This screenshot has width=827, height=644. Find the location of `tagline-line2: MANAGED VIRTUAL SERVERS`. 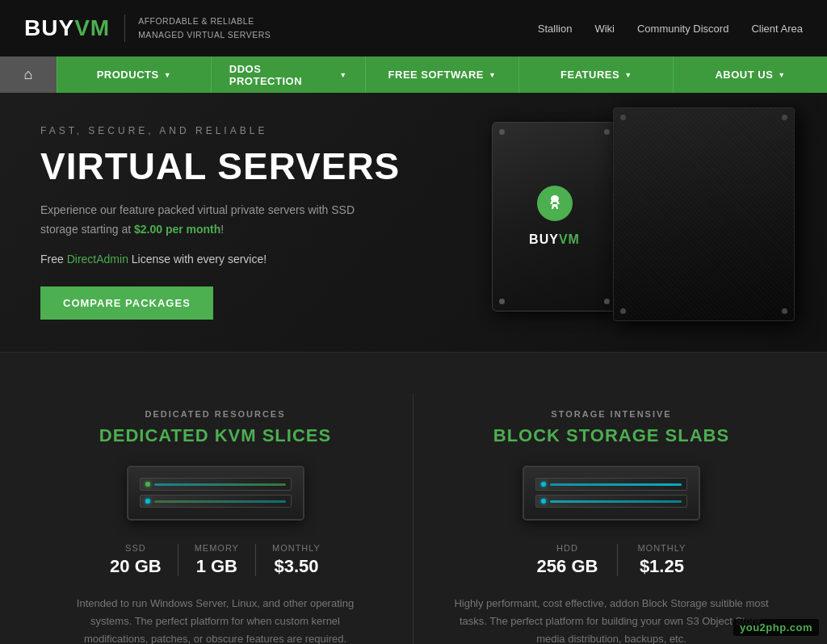

tagline-line2: MANAGED VIRTUAL SERVERS is located at coordinates (204, 36).